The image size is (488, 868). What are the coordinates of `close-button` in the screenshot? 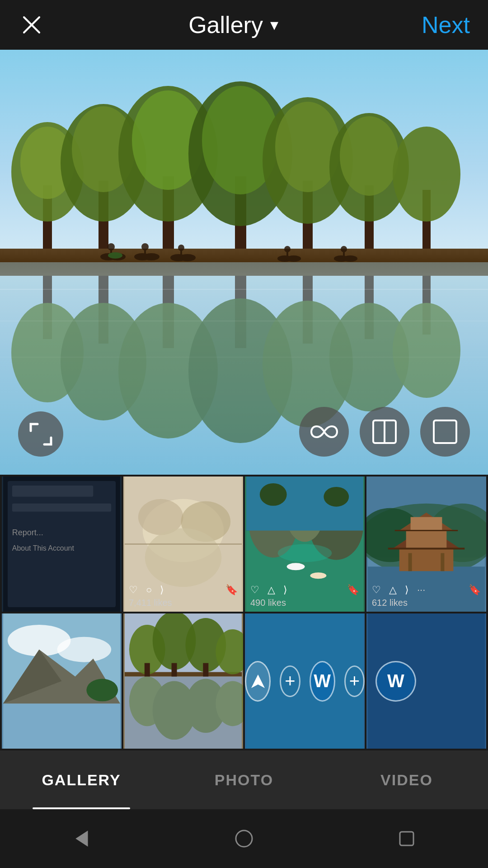 It's located at (32, 25).